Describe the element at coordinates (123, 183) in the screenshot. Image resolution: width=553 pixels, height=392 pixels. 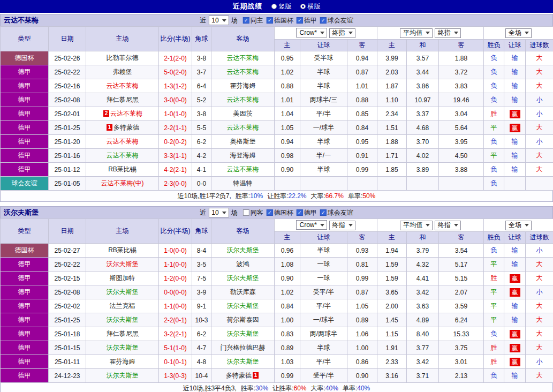
I see `team-link: 云达不莱梅(中)` at that location.